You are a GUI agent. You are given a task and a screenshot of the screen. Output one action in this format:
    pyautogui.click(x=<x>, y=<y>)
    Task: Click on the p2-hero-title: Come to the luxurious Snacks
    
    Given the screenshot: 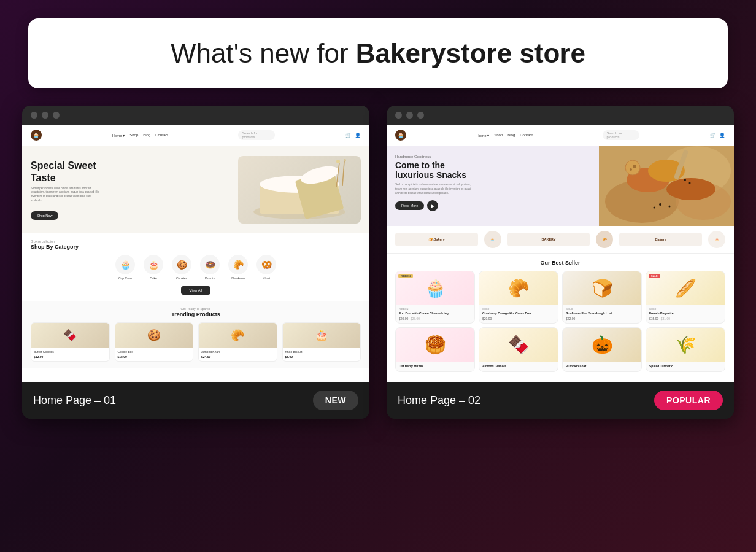 What is the action you would take?
    pyautogui.click(x=557, y=170)
    